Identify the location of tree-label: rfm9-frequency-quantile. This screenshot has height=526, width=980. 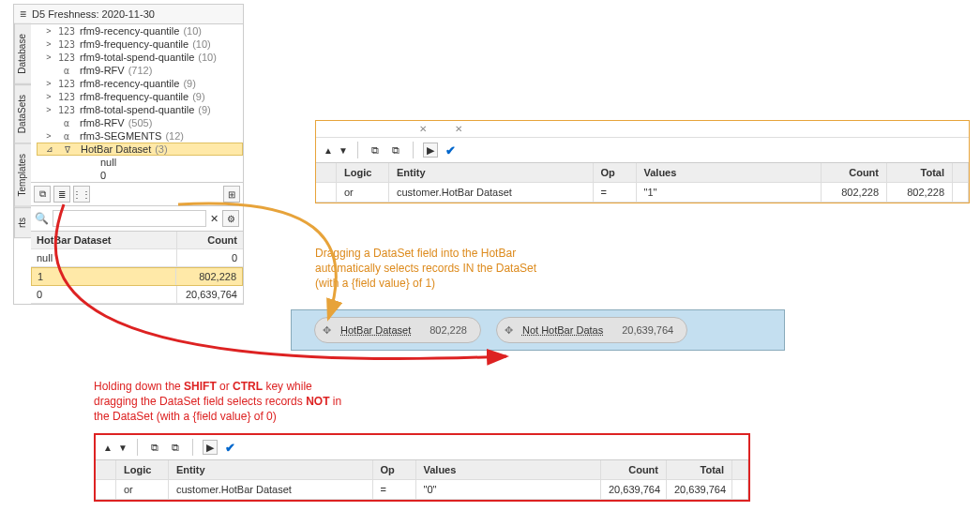
(134, 44).